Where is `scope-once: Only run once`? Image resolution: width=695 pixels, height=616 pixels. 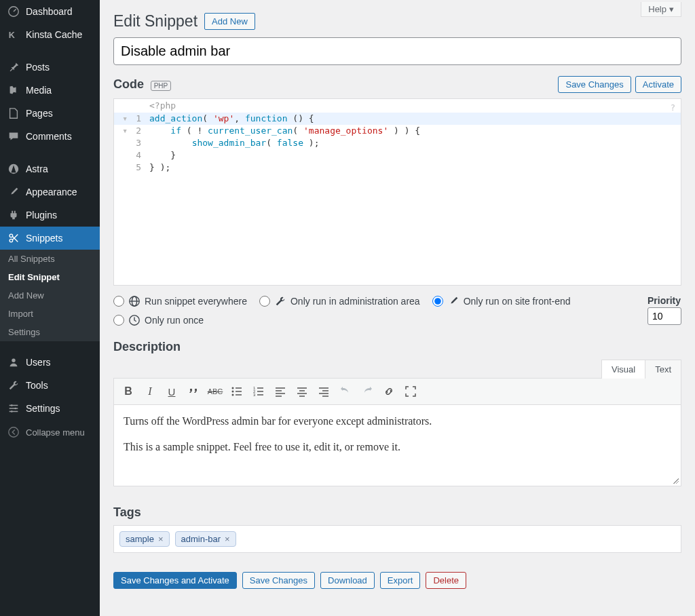 scope-once: Only run once is located at coordinates (342, 320).